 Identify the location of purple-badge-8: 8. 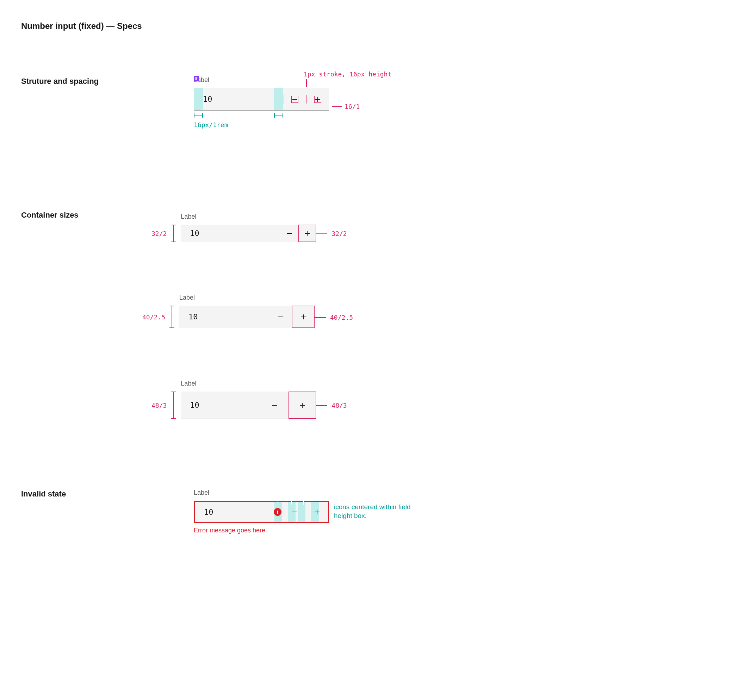
(196, 79).